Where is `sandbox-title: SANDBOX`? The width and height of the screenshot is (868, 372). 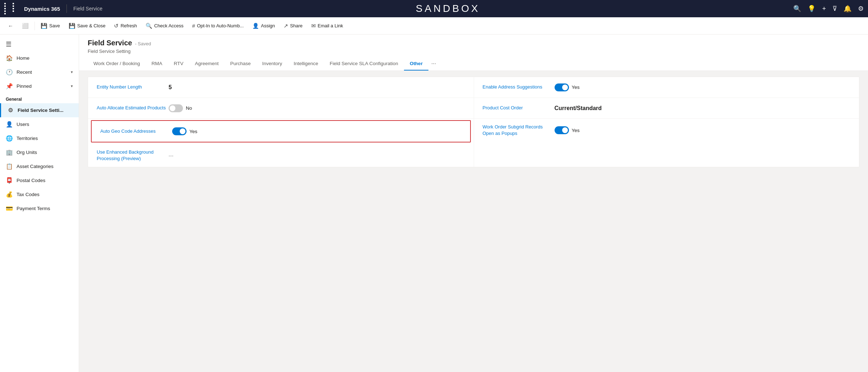 sandbox-title: SANDBOX is located at coordinates (448, 9).